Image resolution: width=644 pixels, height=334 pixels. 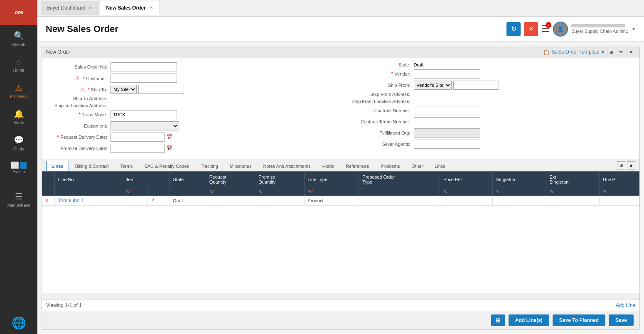 I want to click on contract-terms-input, so click(x=447, y=122).